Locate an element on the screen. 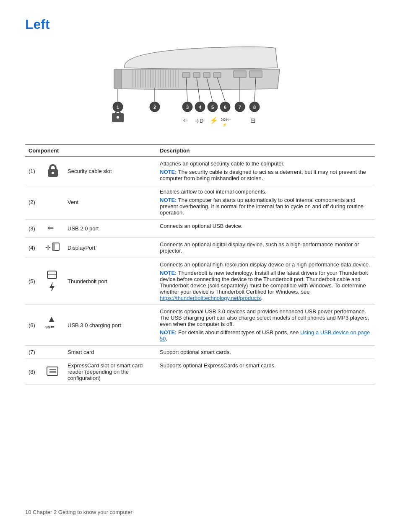 The image size is (400, 532). note-paragraph: NOTE: The computer fan starts up automat… is located at coordinates (266, 206).